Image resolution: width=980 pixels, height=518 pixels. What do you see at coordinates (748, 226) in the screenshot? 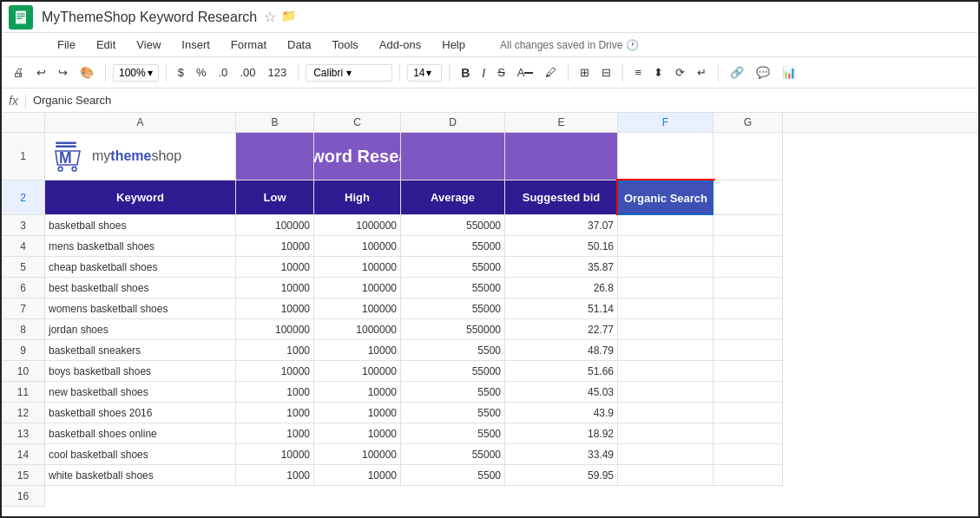
I see `cell-g3` at bounding box center [748, 226].